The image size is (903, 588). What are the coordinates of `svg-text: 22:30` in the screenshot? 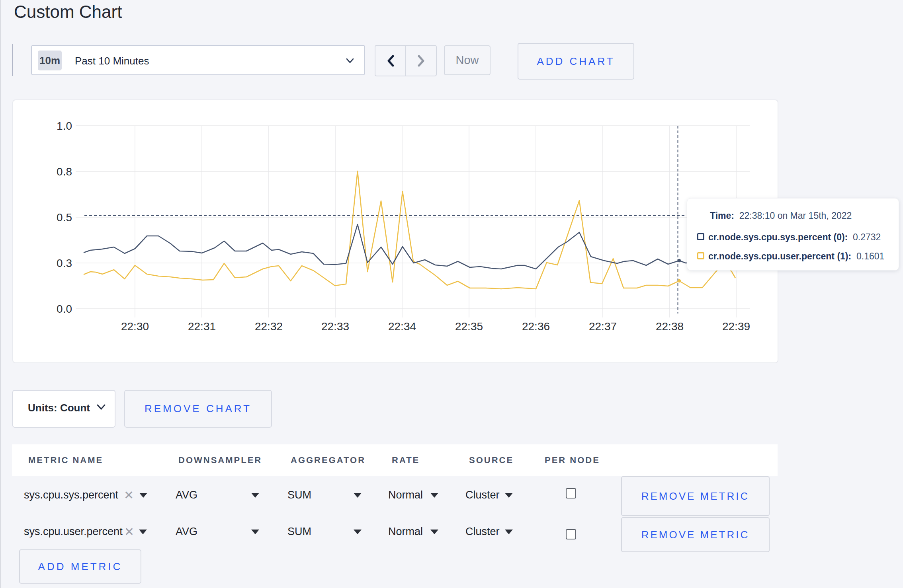 It's located at (135, 326).